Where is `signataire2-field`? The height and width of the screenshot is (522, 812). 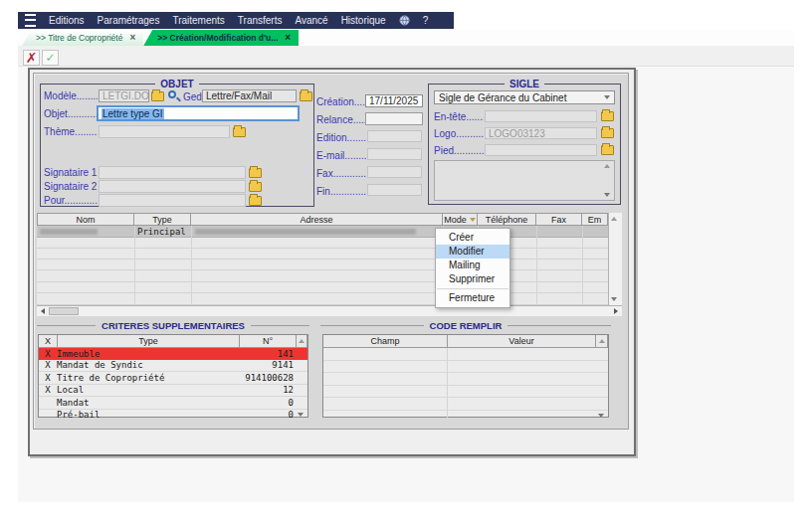 signataire2-field is located at coordinates (172, 187).